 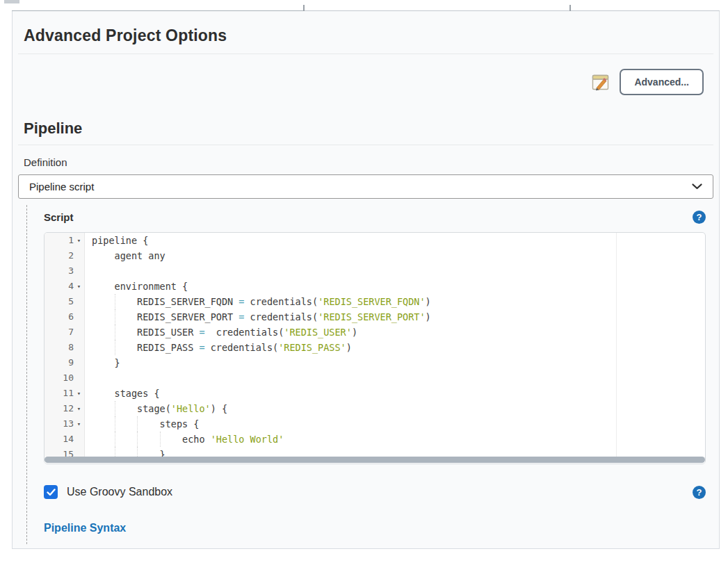 What do you see at coordinates (375, 302) in the screenshot?
I see `code-line: 5REDIS_SERVER_FQDN = credentials('REDIS_…` at bounding box center [375, 302].